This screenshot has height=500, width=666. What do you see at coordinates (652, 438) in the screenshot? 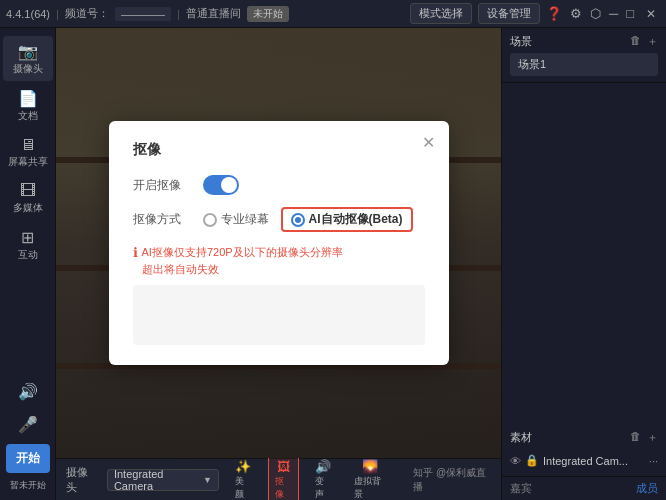
I see `material-add-icon: ＋` at bounding box center [652, 438].